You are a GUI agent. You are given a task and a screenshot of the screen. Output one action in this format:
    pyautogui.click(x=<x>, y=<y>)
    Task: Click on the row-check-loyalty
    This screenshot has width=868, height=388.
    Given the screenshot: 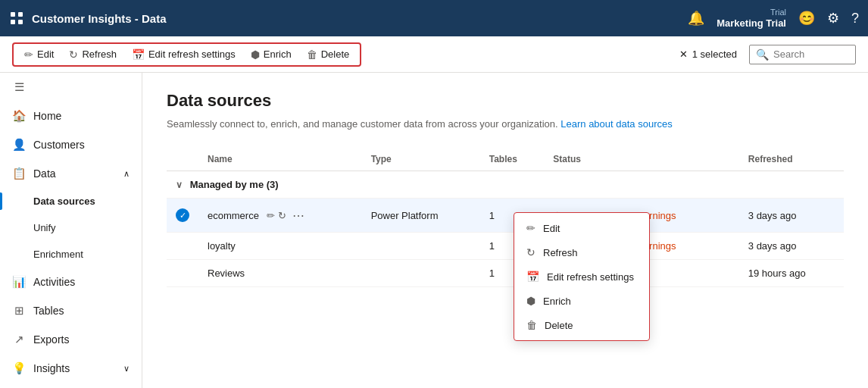 What is the action you would take?
    pyautogui.click(x=183, y=246)
    